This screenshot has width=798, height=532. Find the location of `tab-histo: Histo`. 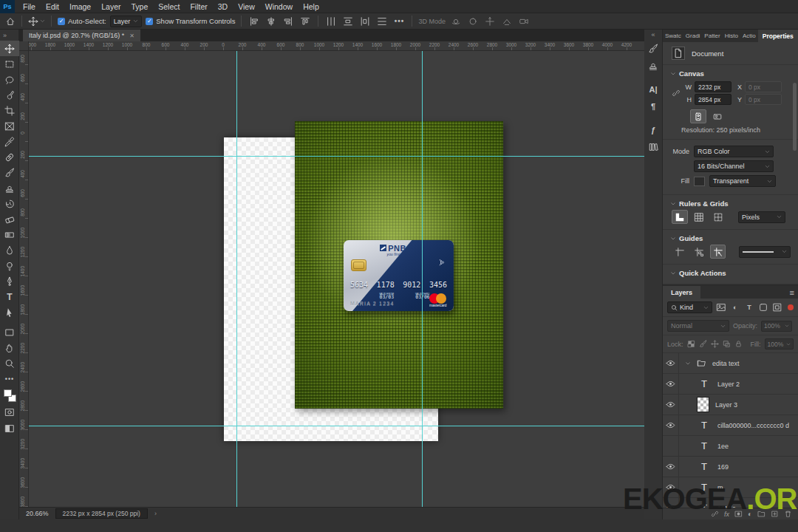

tab-histo: Histo is located at coordinates (732, 35).